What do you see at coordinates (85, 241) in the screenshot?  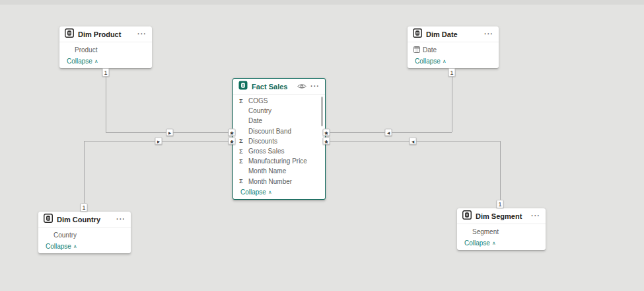 I see `field-list: Country Collapse ∧` at bounding box center [85, 241].